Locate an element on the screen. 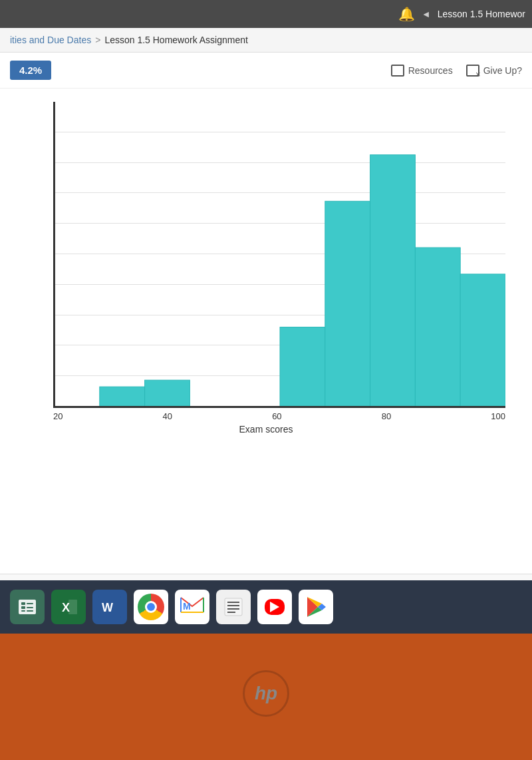  x-label-40: 40 is located at coordinates (168, 417).